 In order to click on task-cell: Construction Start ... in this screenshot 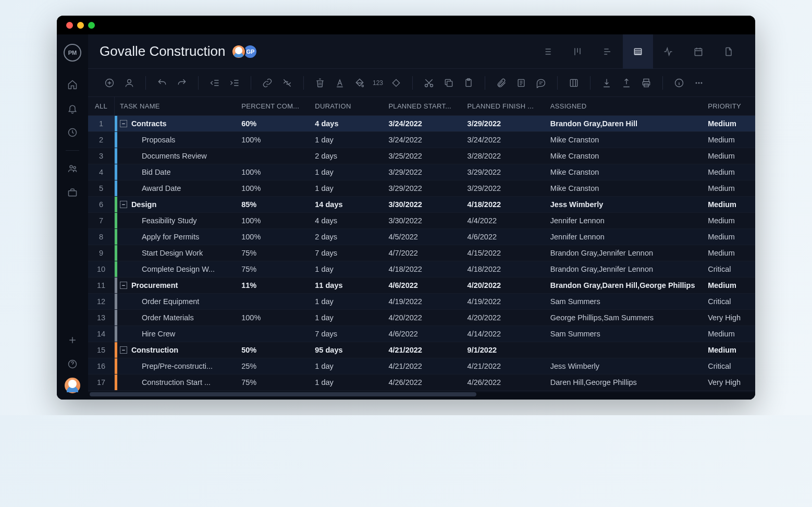, I will do `click(175, 383)`.